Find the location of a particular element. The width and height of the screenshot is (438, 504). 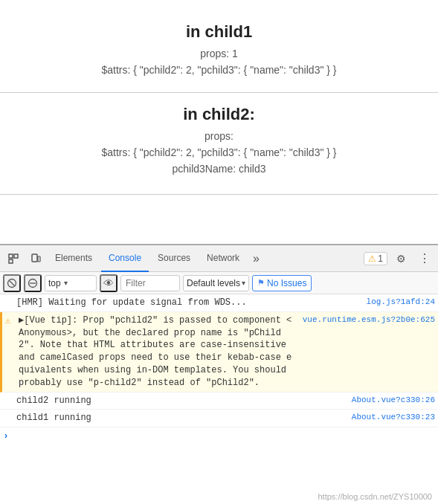

warning-count: 1 is located at coordinates (381, 259).